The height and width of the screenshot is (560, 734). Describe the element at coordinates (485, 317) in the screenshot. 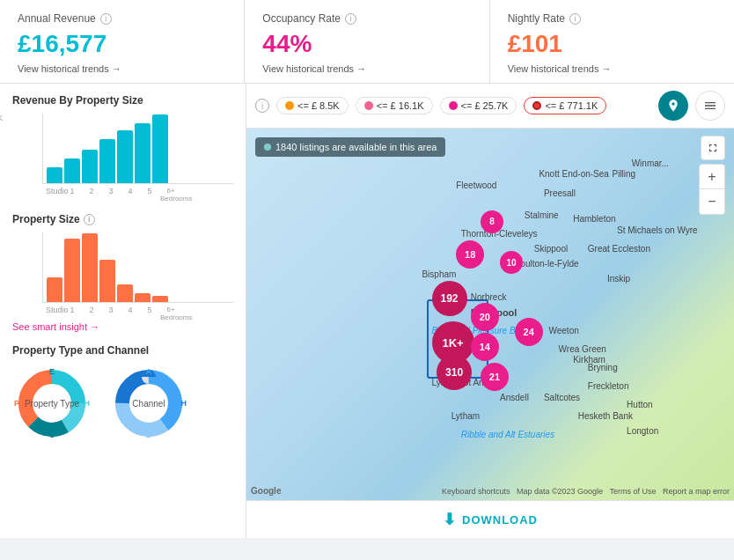

I see `cluster-20: 20` at that location.